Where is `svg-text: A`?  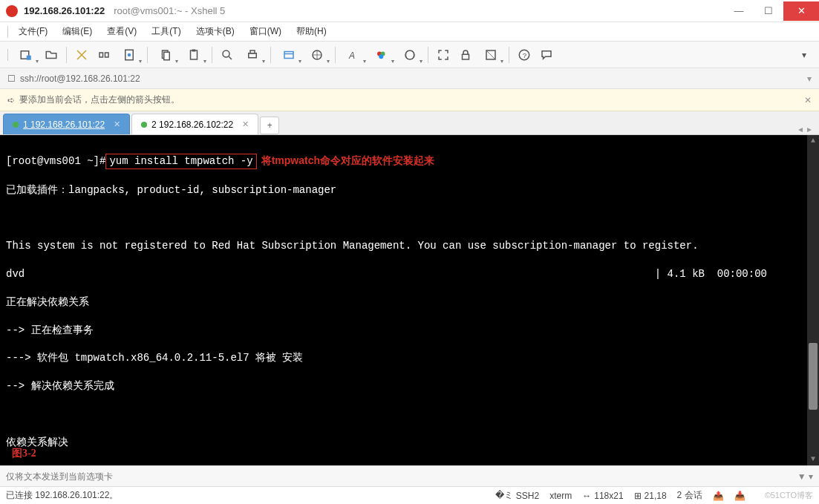
svg-text: A is located at coordinates (352, 55).